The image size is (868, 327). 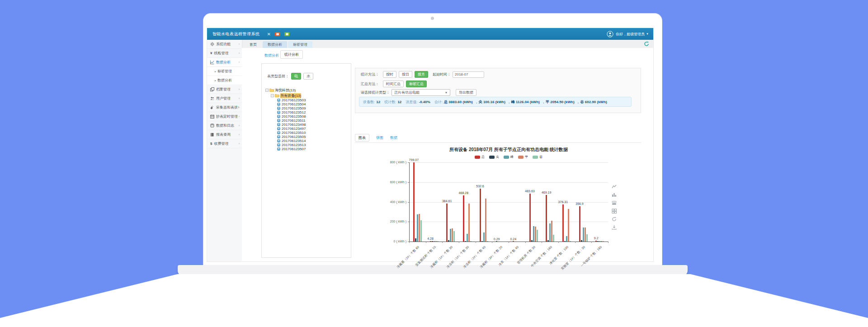 I want to click on device-item: 201706123514, so click(x=313, y=141).